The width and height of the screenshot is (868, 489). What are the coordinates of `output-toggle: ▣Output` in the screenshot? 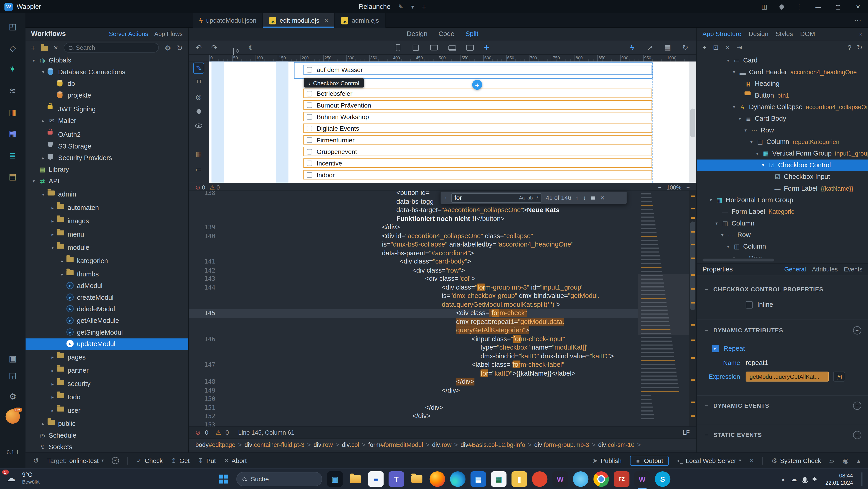 It's located at (649, 460).